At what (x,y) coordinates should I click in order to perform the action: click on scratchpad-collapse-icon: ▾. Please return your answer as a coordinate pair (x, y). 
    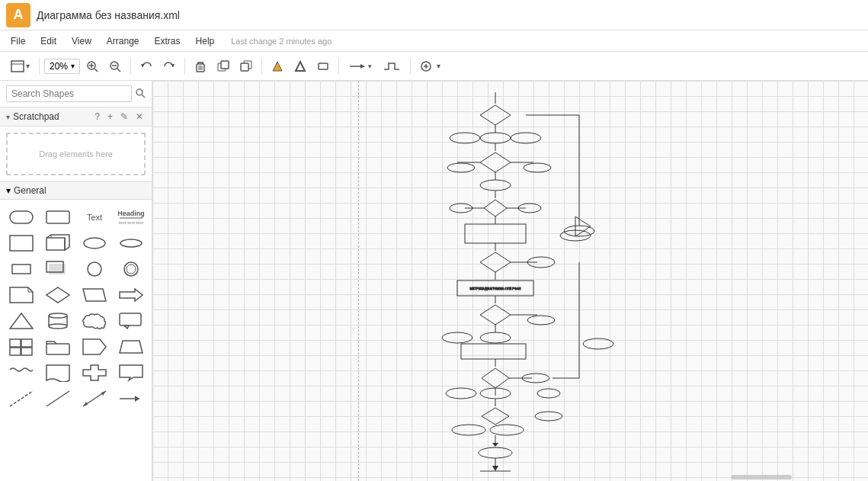
    Looking at the image, I should click on (8, 117).